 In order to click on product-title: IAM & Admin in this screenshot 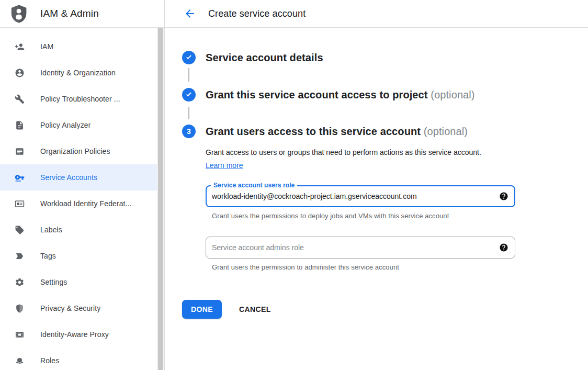, I will do `click(70, 14)`.